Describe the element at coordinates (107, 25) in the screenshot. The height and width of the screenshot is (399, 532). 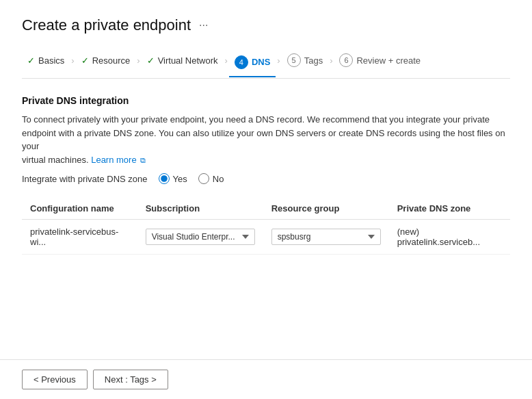
I see `page-title: Create a private endpoint` at that location.